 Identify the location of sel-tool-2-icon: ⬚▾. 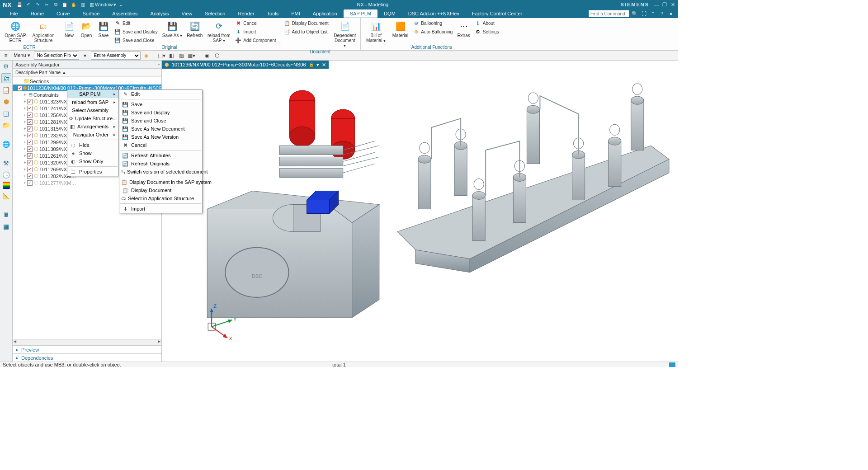
(162, 56).